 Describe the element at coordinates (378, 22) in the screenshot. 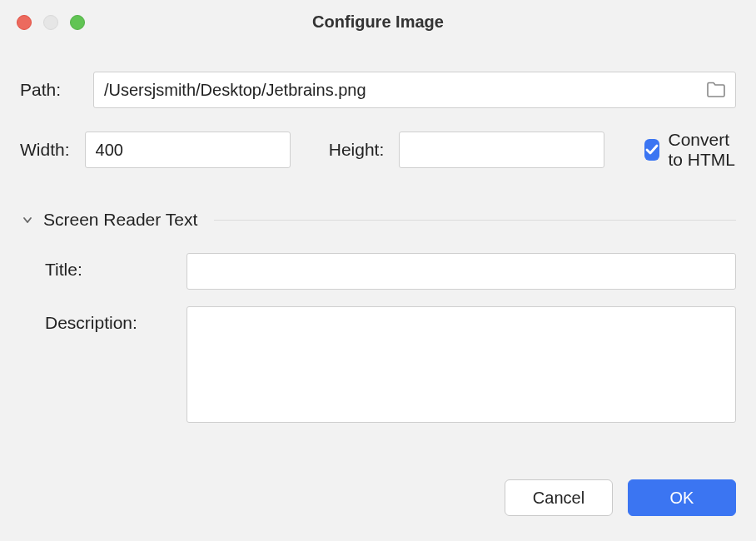

I see `titlebar: Configure Image` at that location.